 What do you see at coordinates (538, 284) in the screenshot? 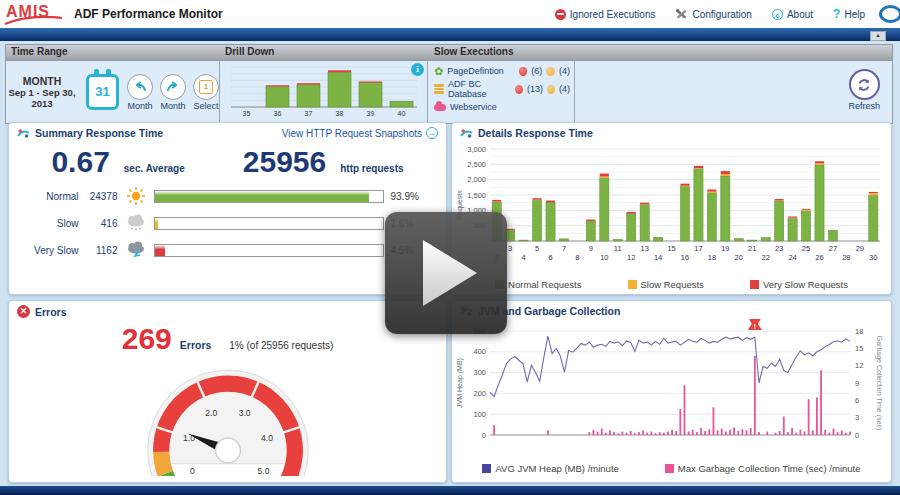
I see `legend-item: Normal Requests` at bounding box center [538, 284].